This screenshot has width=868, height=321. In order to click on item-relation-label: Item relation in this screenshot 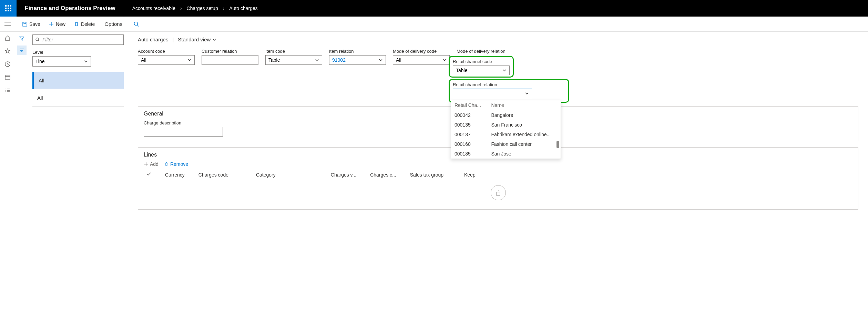, I will do `click(358, 51)`.